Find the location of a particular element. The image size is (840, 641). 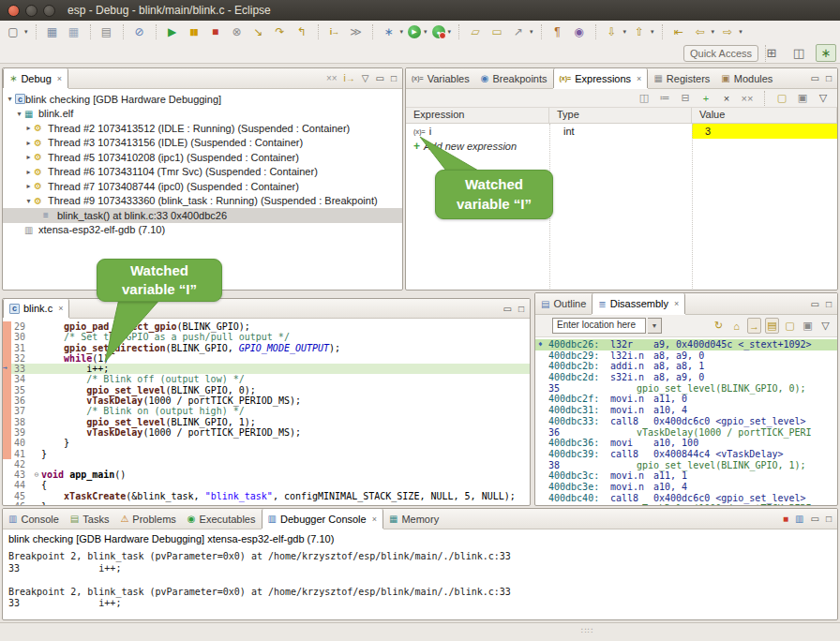

suspend-icon: ▮▮ is located at coordinates (194, 32).